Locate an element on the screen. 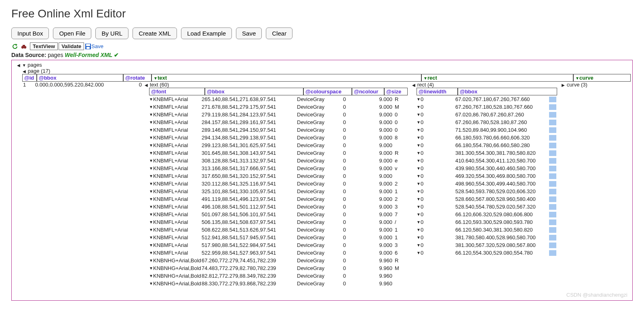 Image resolution: width=644 pixels, height=310 pixels. text-row: KNBMFL+Arial512.941,88.541,517.945,97.54… is located at coordinates (280, 238).